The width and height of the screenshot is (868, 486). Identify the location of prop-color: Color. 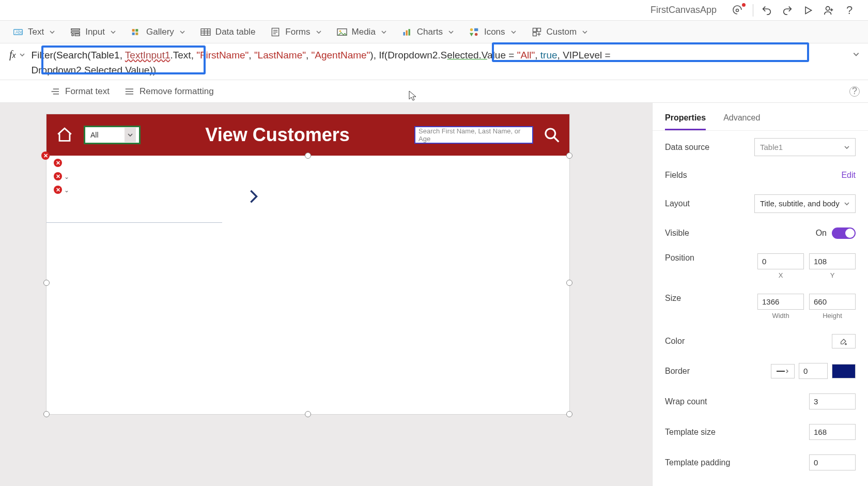
(761, 341).